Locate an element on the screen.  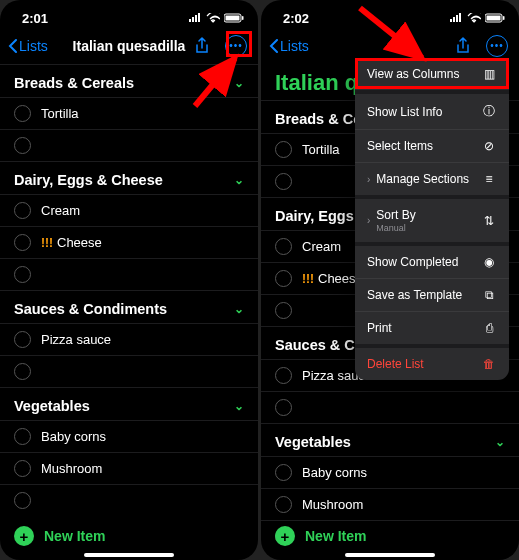
section-sauces: Sauces & Condiments ⌄ is located at coordinates (129, 306).